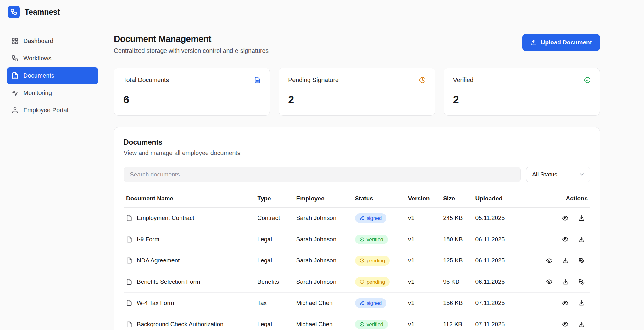 Image resolution: width=644 pixels, height=330 pixels. I want to click on page-header: Document Management Centralized storage …, so click(357, 44).